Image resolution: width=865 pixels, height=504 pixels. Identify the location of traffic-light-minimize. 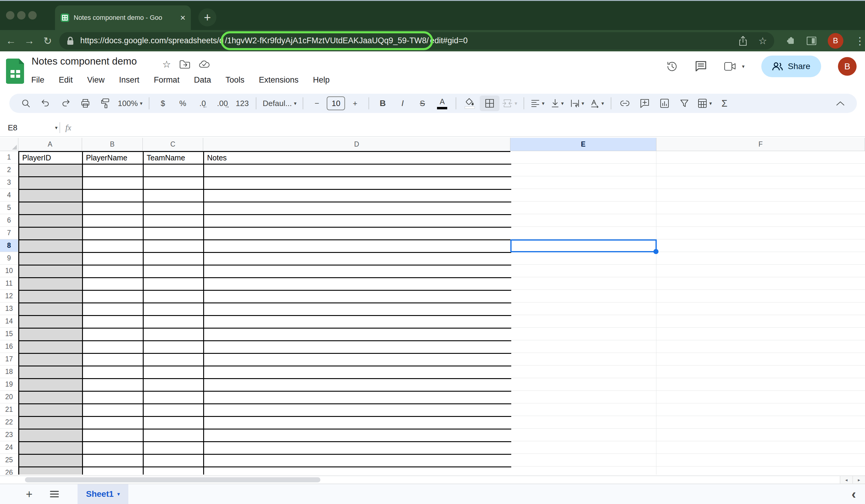
(21, 15).